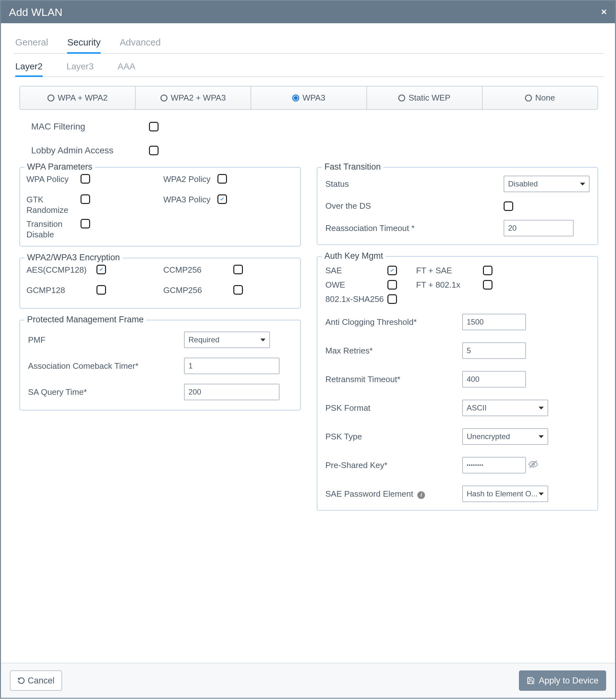  I want to click on title-bar: Add WLAN ✕, so click(308, 12).